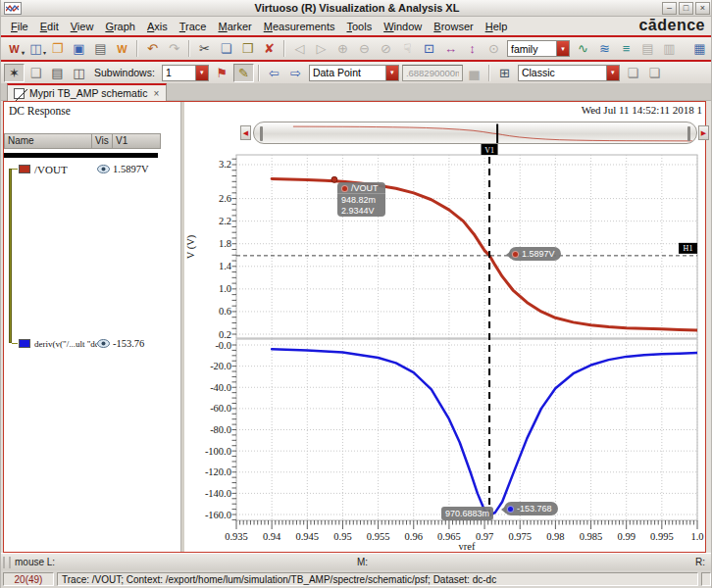 The image size is (712, 588). I want to click on svg-text: vref, so click(467, 547).